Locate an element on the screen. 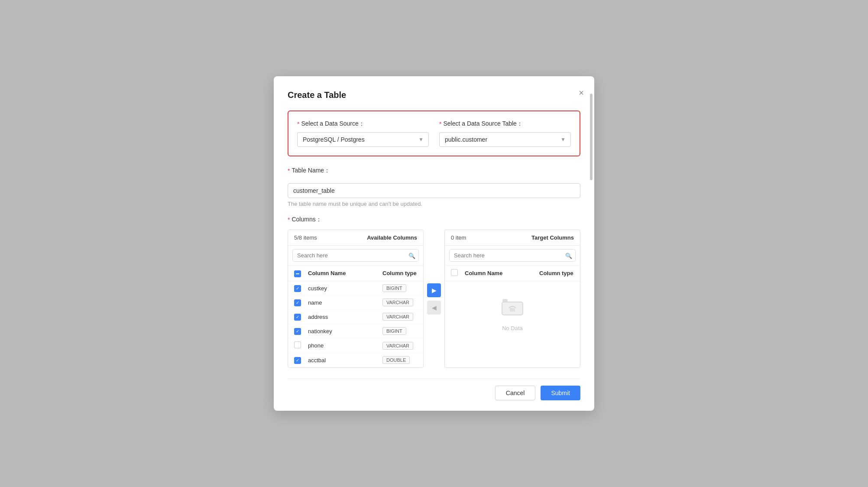 This screenshot has width=868, height=487. table-select: public.customer is located at coordinates (505, 140).